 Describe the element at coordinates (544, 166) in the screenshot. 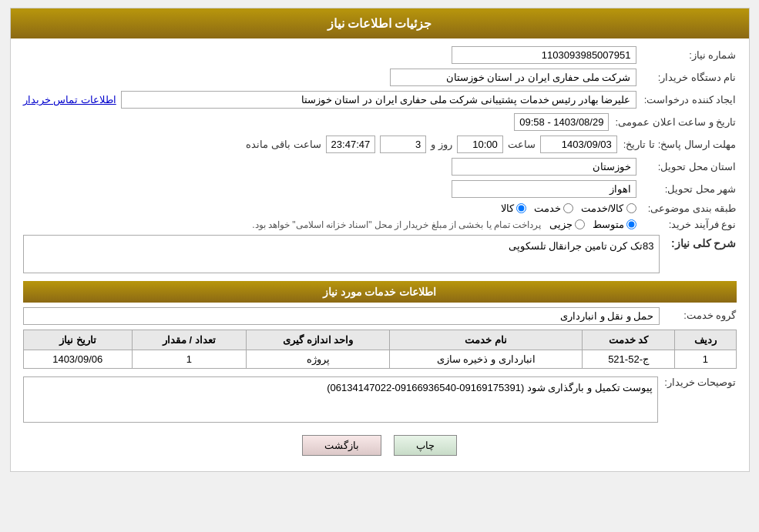

I see `province-value: خوزستان` at that location.